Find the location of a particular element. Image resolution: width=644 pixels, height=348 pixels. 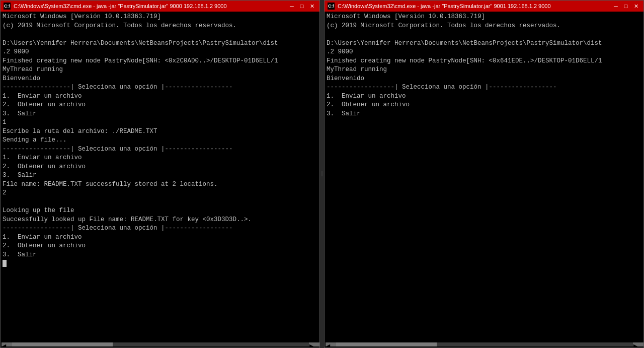

title-controls-2: ─ □ ✕ is located at coordinates (626, 6).